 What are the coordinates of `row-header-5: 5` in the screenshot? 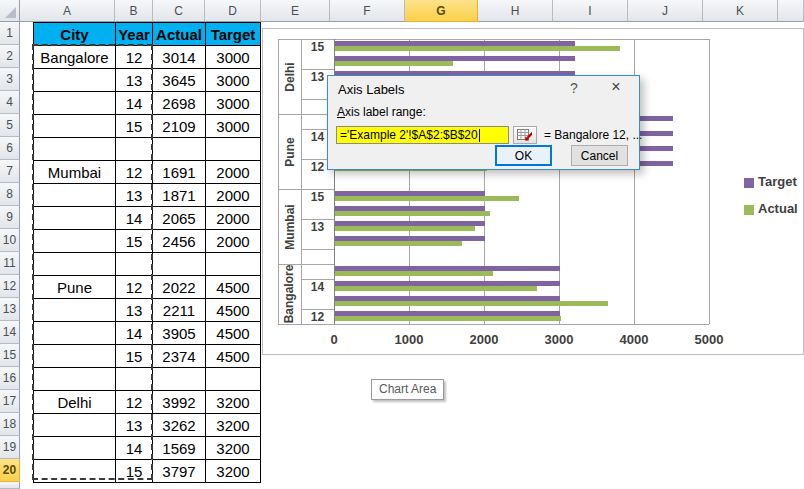 It's located at (10, 126).